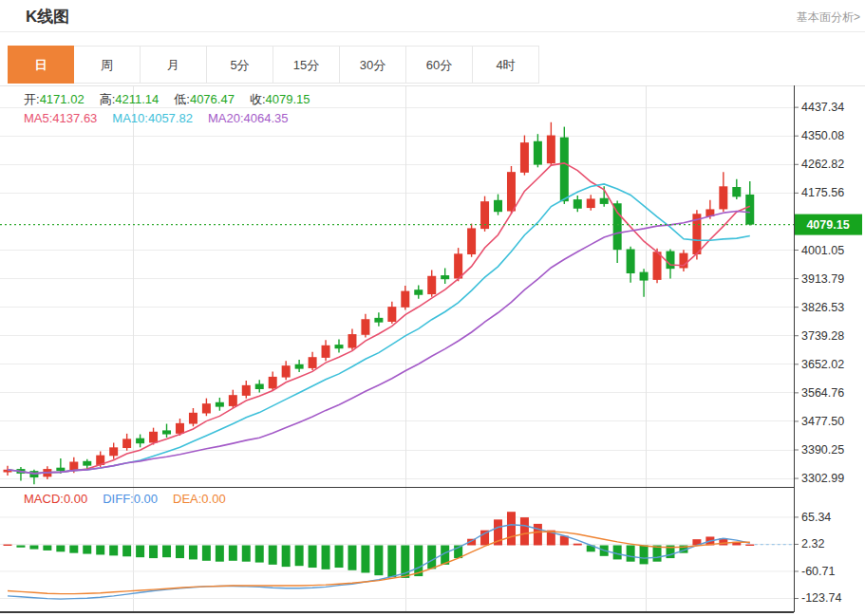 Image resolution: width=865 pixels, height=616 pixels. I want to click on tab-15min: 15分, so click(307, 65).